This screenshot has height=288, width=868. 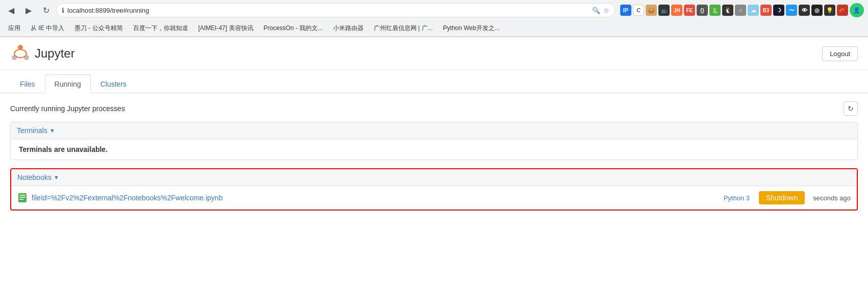 I want to click on lock-icon: ℹ, so click(x=63, y=10).